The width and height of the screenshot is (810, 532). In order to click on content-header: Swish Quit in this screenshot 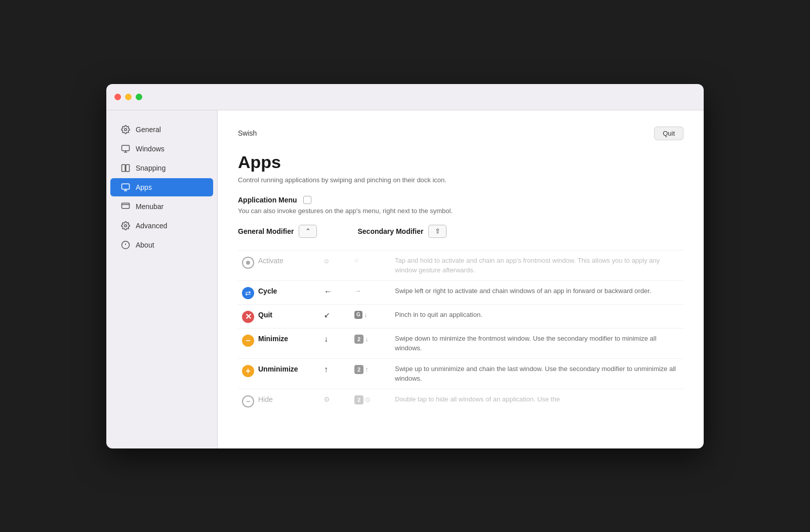, I will do `click(461, 134)`.